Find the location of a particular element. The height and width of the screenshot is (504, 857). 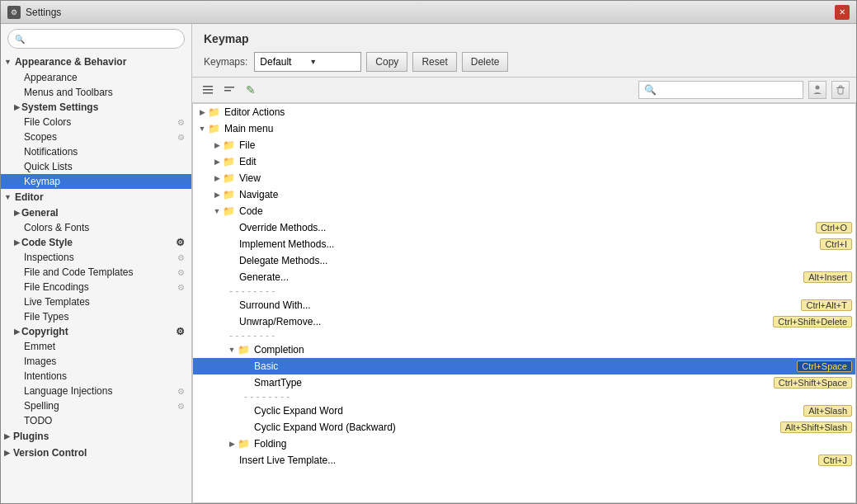

keymap-tree-row: ▶📁View is located at coordinates (525, 178).